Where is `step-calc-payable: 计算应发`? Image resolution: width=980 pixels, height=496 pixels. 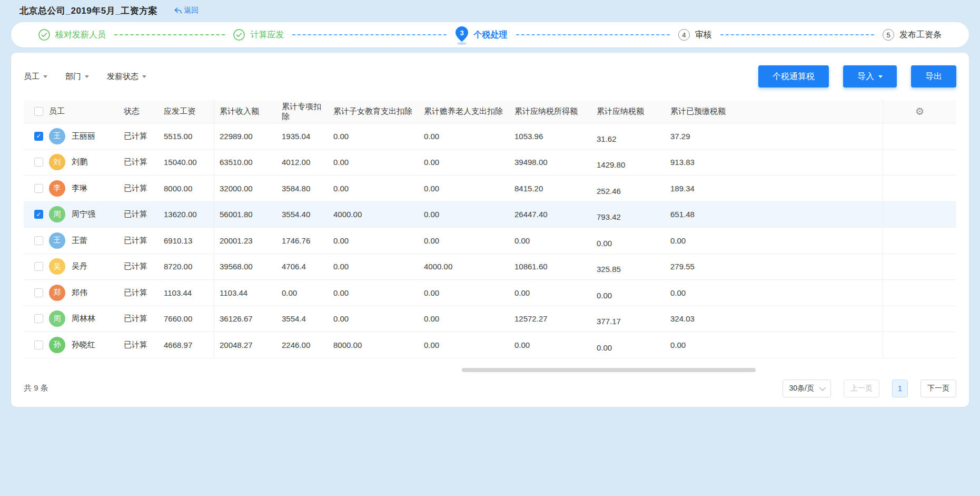 step-calc-payable: 计算应发 is located at coordinates (259, 35).